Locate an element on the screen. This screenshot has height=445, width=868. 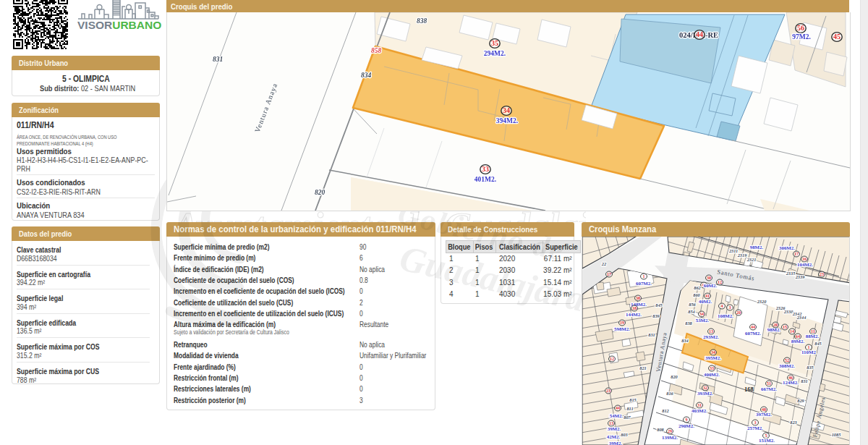
svg-text: 854 is located at coordinates (692, 311).